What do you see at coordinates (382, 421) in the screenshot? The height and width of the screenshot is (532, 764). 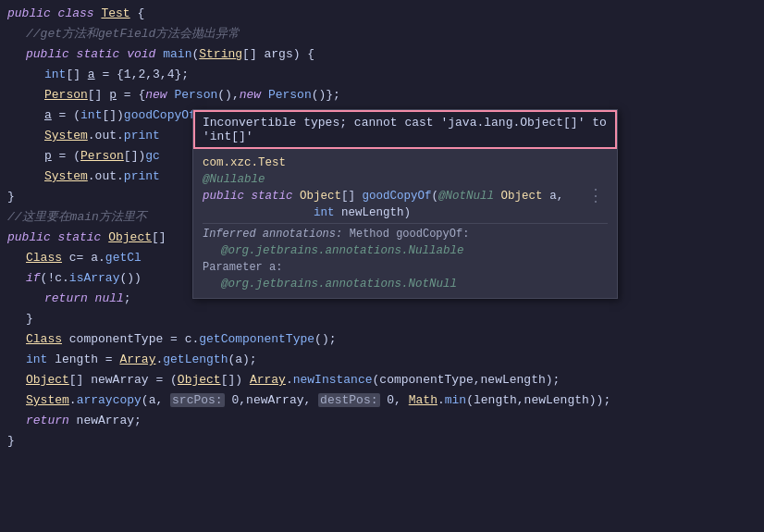 I see `code-line-21: return newArray;` at bounding box center [382, 421].